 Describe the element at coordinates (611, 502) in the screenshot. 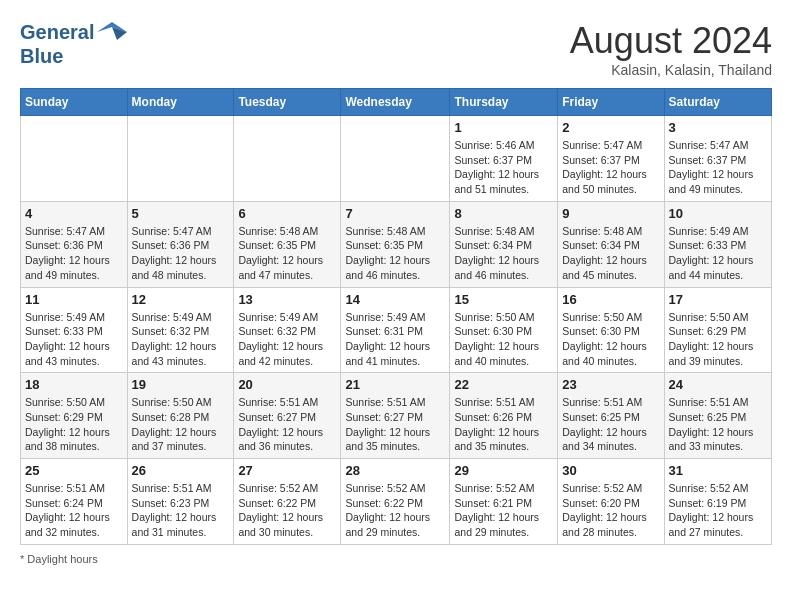

I see `calendar-cell: 30Sunrise: 5:52 AM Sunset: 6:20 PM Dayli…` at that location.